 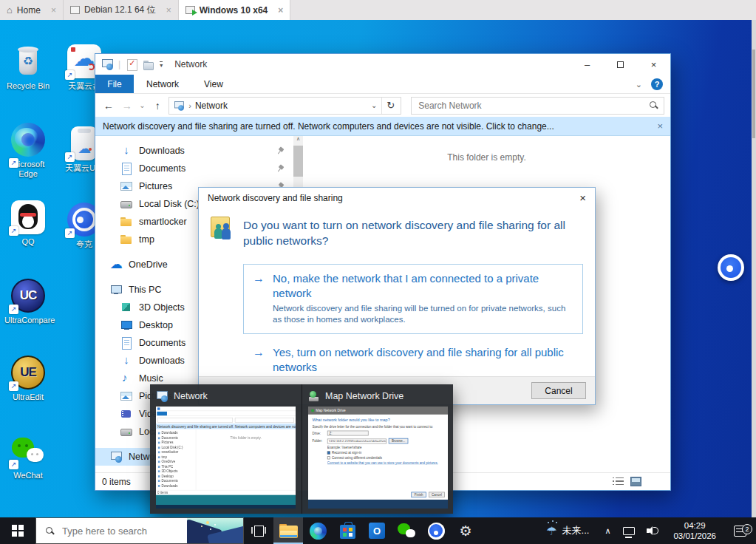 What do you see at coordinates (621, 64) in the screenshot?
I see `maximize-button` at bounding box center [621, 64].